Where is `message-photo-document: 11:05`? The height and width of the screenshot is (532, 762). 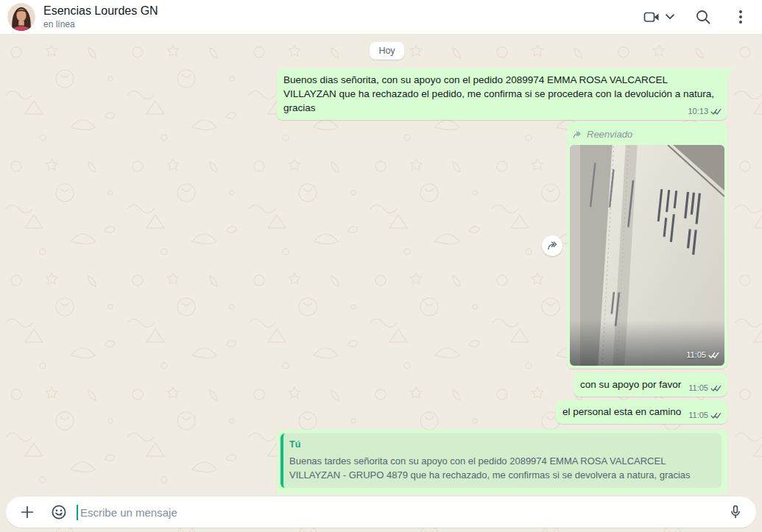
message-photo-document: 11:05 is located at coordinates (647, 255).